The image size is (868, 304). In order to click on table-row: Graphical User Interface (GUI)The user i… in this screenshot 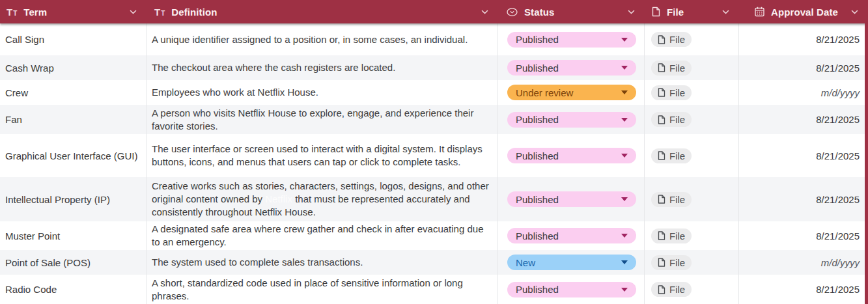, I will do `click(434, 156)`.